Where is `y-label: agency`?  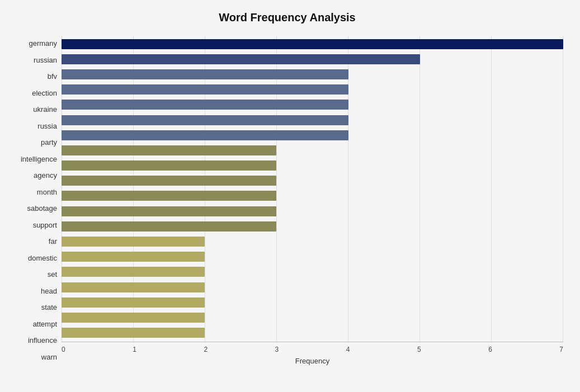 y-label: agency is located at coordinates (45, 176).